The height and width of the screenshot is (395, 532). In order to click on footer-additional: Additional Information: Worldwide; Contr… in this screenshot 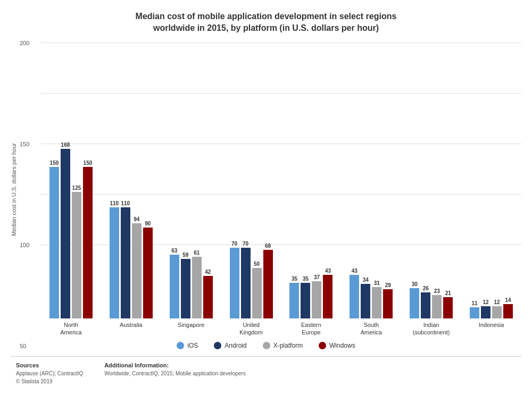, I will do `click(175, 373)`.